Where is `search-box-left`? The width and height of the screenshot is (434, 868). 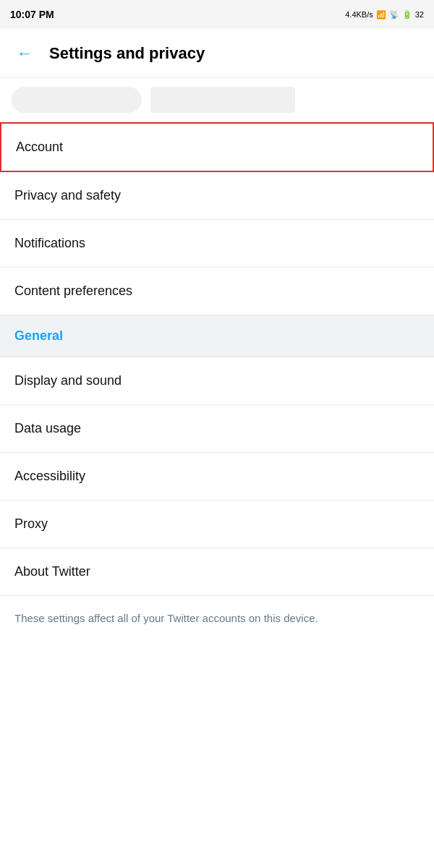 search-box-left is located at coordinates (77, 100).